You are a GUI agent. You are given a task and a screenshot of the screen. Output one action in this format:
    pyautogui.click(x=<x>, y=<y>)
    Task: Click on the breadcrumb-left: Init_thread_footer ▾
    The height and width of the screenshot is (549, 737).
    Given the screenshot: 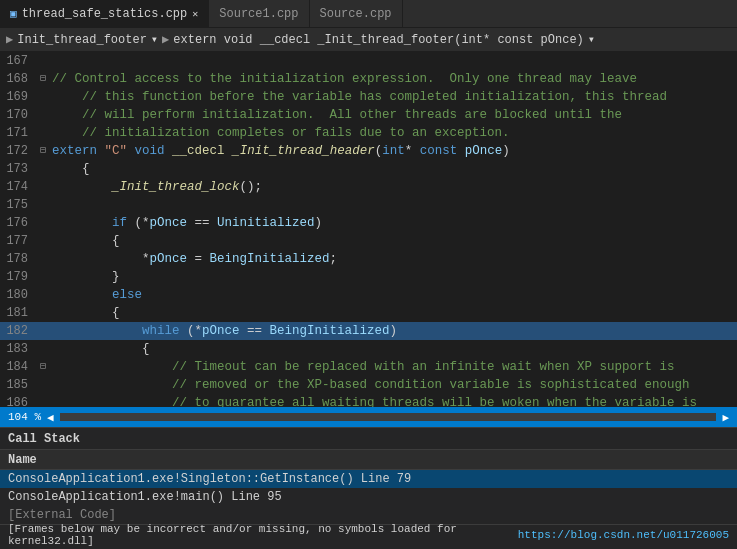 What is the action you would take?
    pyautogui.click(x=88, y=40)
    